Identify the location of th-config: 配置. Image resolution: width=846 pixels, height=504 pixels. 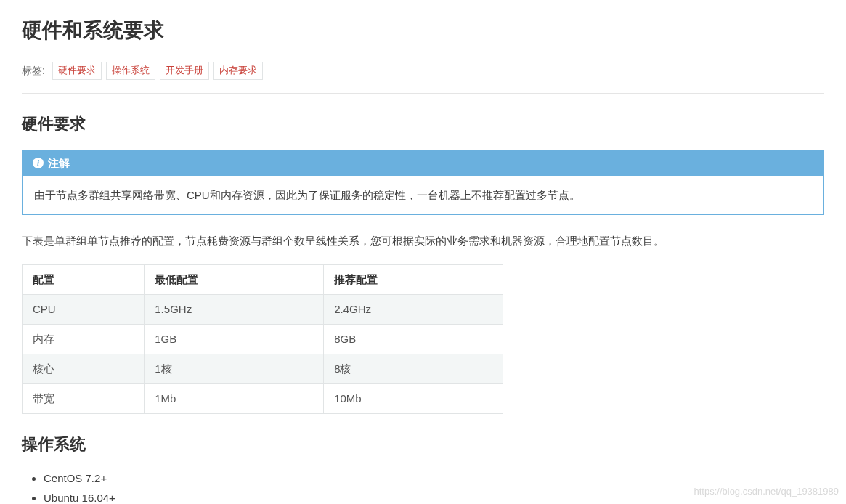
(84, 279).